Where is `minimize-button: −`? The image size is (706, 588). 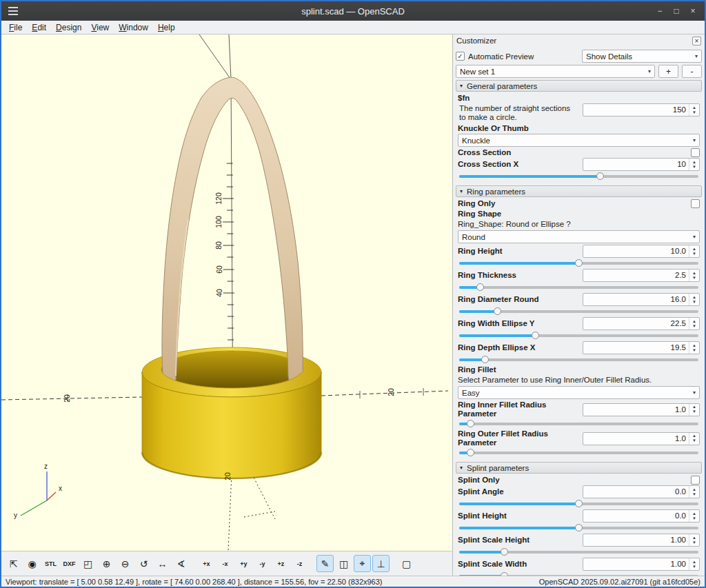
minimize-button: − is located at coordinates (660, 11).